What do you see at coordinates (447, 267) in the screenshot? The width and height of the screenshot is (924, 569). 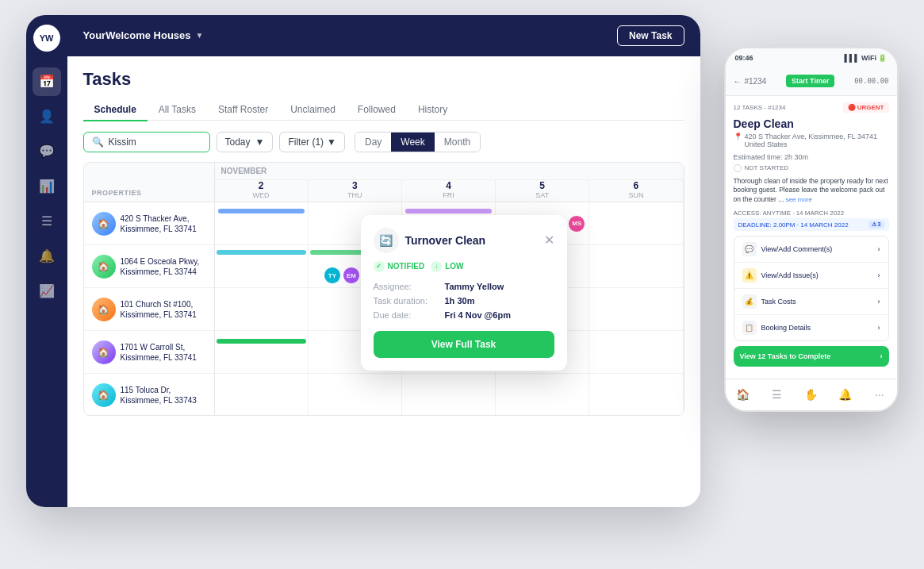 I see `low-badge: ↓ LOW` at bounding box center [447, 267].